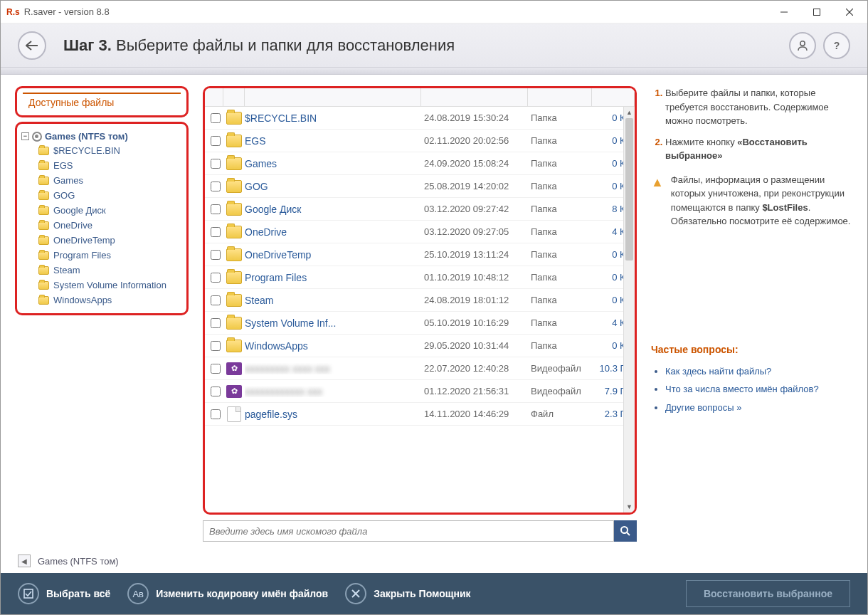 The height and width of the screenshot is (615, 868). I want to click on tree-item: $RECYCLE.BIN, so click(102, 151).